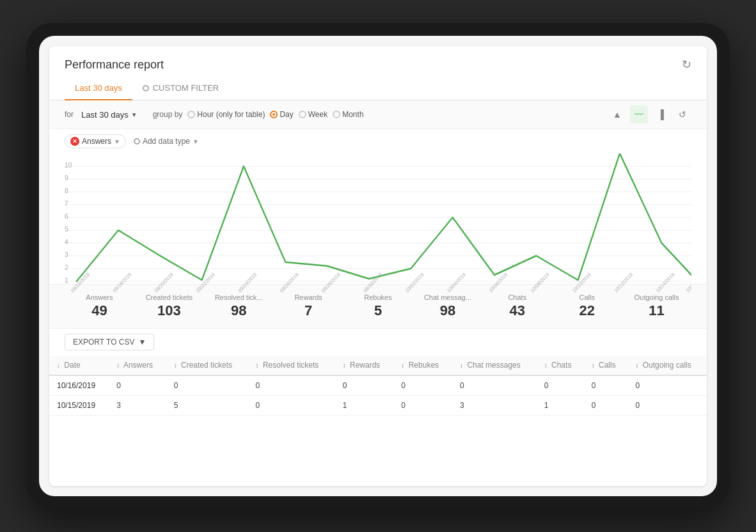  What do you see at coordinates (98, 88) in the screenshot?
I see `tab-last30: Last 30 days` at bounding box center [98, 88].